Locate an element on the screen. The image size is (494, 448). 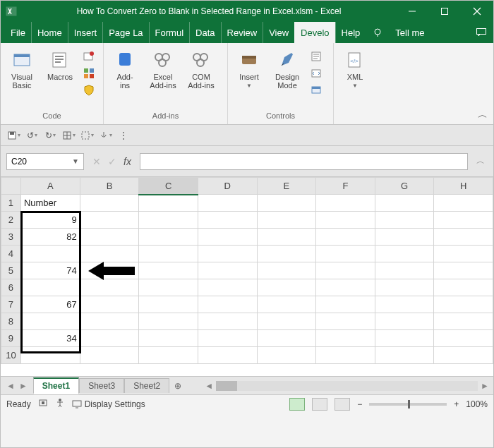
zoom-level: 100% is located at coordinates (477, 404).